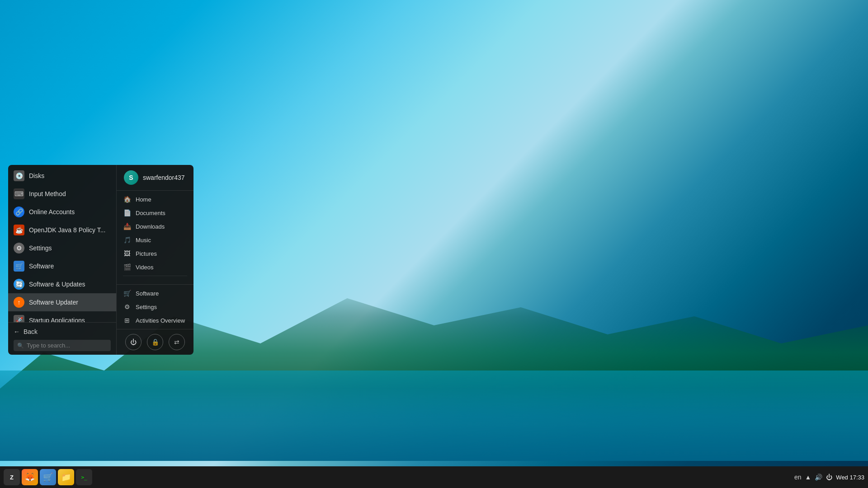 This screenshot has height=488, width=868. Describe the element at coordinates (57, 319) in the screenshot. I see `startup-applications-label: Startup Applications` at that location.